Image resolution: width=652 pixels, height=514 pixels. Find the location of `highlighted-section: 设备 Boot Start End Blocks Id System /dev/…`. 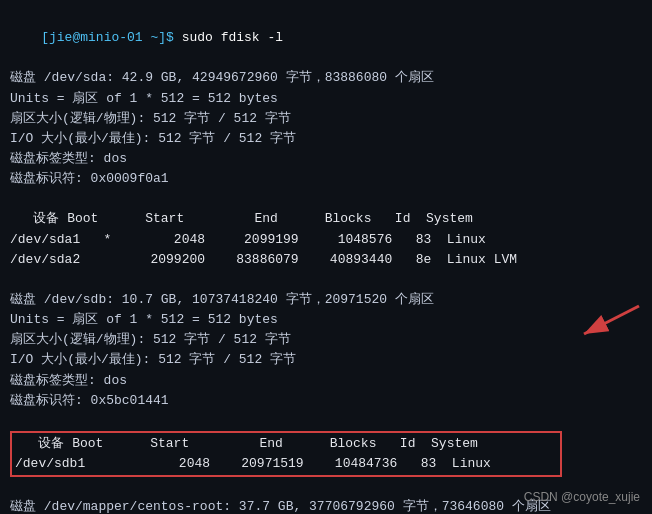

highlighted-section: 设备 Boot Start End Blocks Id System /dev/… is located at coordinates (286, 454).